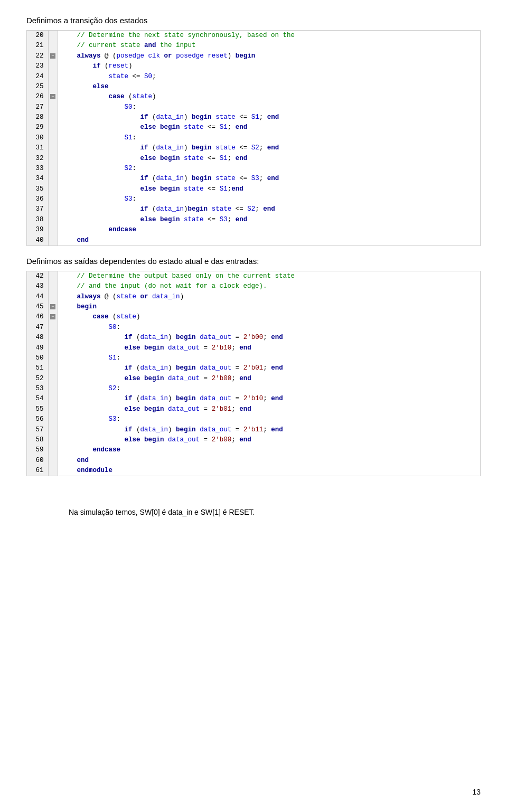 The image size is (507, 812). What do you see at coordinates (37, 379) in the screenshot?
I see `line-number: 52` at bounding box center [37, 379].